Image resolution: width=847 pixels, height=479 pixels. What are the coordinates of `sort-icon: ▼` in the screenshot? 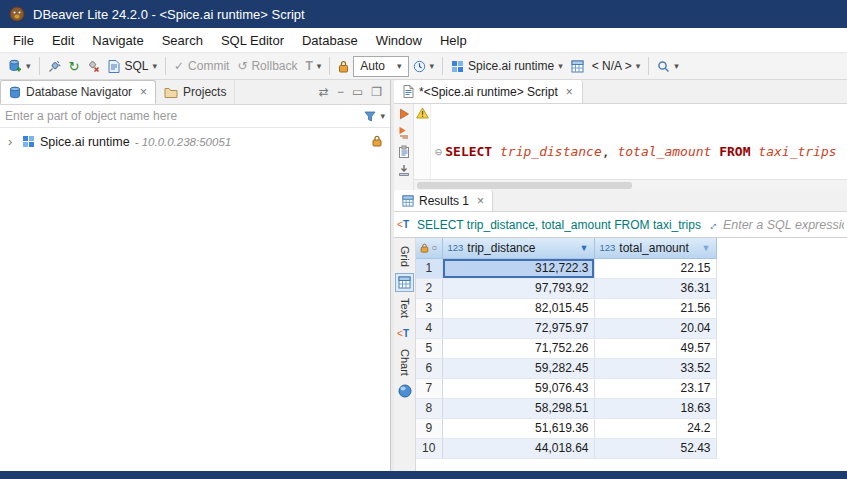 It's located at (706, 248).